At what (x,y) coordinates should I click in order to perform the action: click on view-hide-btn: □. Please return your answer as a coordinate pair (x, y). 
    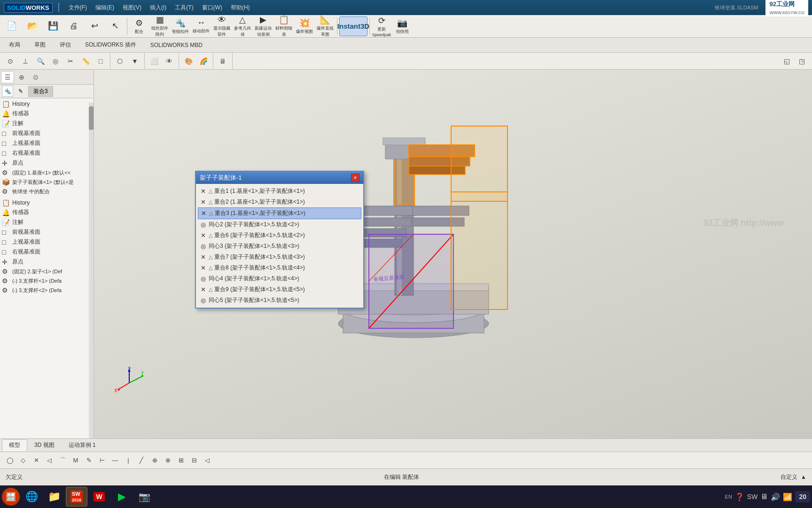
    Looking at the image, I should click on (101, 61).